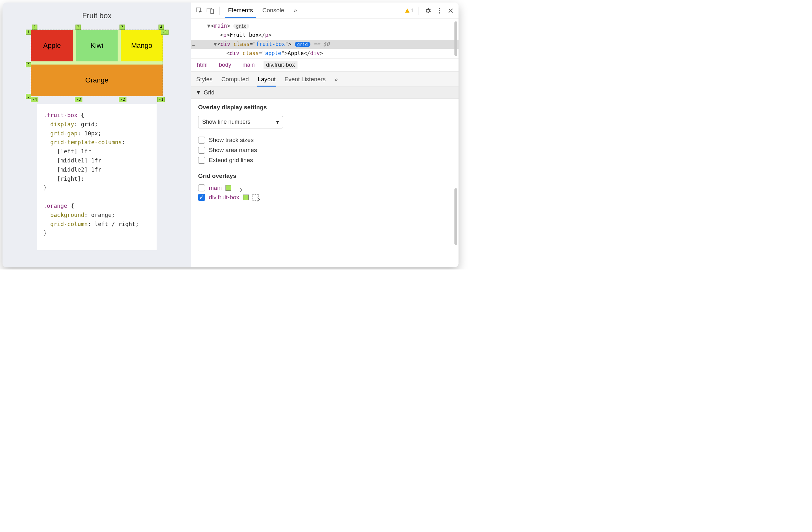 The width and height of the screenshot is (812, 532). Describe the element at coordinates (325, 160) in the screenshot. I see `option-extend-grid-lines: Extend grid lines` at that location.